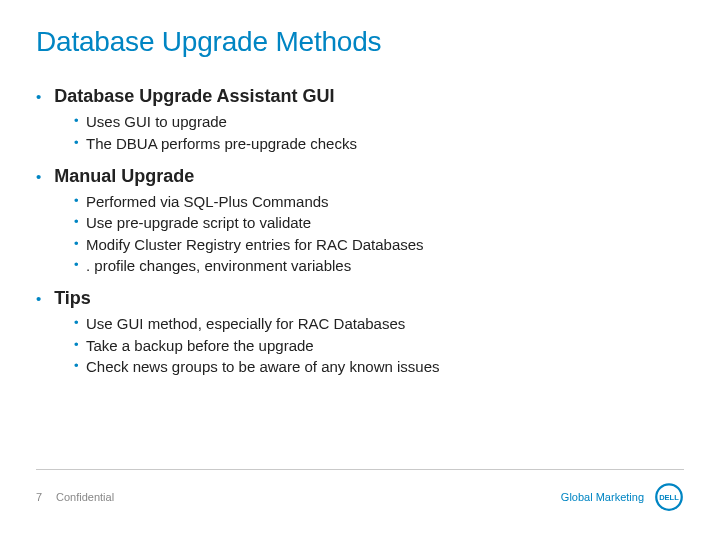 The width and height of the screenshot is (720, 540). I want to click on item-text: Take a backup before the upgrade, so click(200, 346).